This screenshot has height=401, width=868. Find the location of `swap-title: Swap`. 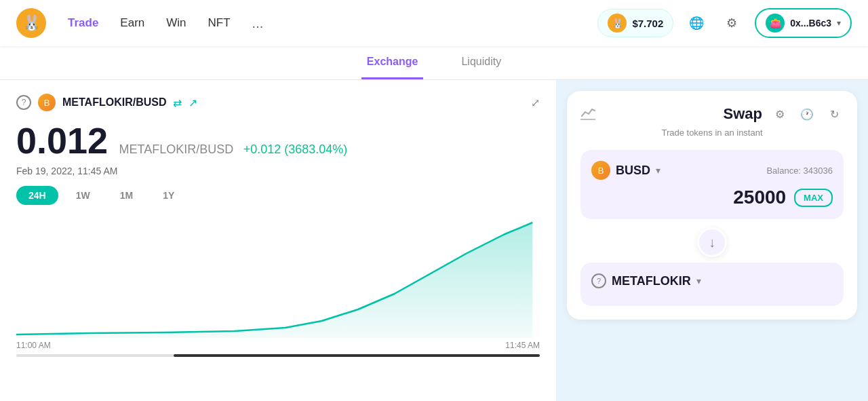

swap-title: Swap is located at coordinates (743, 114).